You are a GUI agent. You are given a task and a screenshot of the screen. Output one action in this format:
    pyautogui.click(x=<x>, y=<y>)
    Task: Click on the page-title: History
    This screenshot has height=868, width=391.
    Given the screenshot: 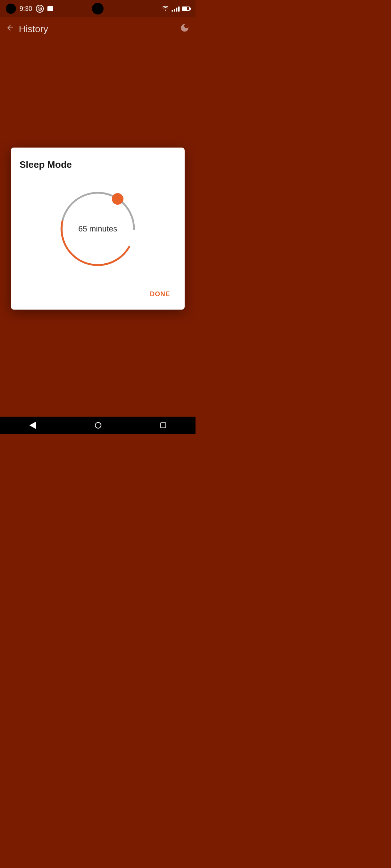 What is the action you would take?
    pyautogui.click(x=33, y=29)
    